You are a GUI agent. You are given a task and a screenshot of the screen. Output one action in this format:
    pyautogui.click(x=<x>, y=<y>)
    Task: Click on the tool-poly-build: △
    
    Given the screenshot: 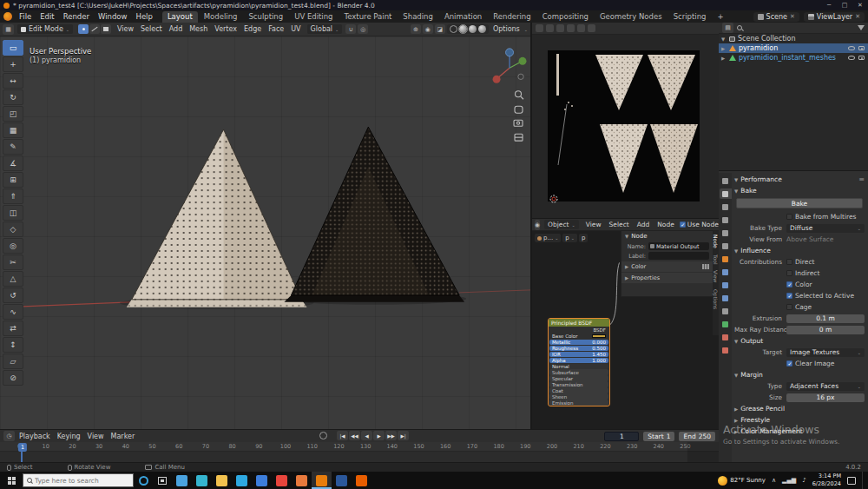 What is the action you would take?
    pyautogui.click(x=13, y=279)
    